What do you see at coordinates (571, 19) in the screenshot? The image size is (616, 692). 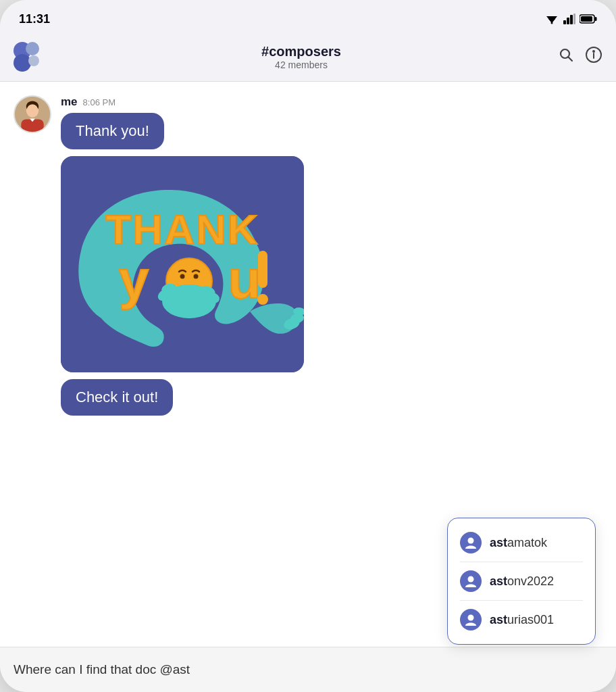 I see `status-icons` at bounding box center [571, 19].